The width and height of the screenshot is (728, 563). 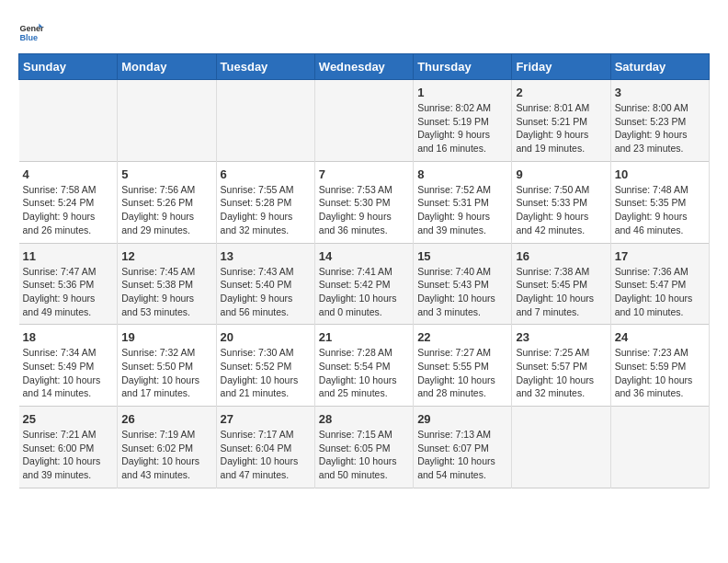 What do you see at coordinates (68, 366) in the screenshot?
I see `calendar-cell: 18Sunrise: 7:34 AM Sunset: 5:49 PM Dayli…` at bounding box center [68, 366].